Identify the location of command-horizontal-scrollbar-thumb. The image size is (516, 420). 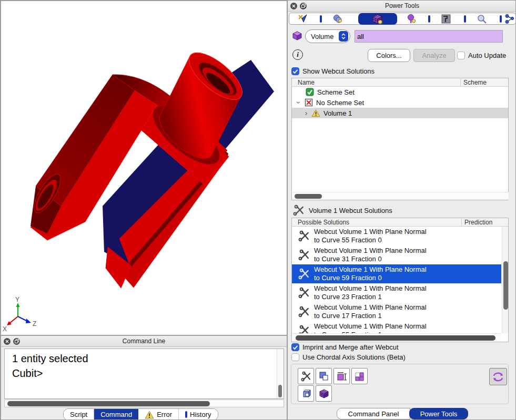
(108, 404).